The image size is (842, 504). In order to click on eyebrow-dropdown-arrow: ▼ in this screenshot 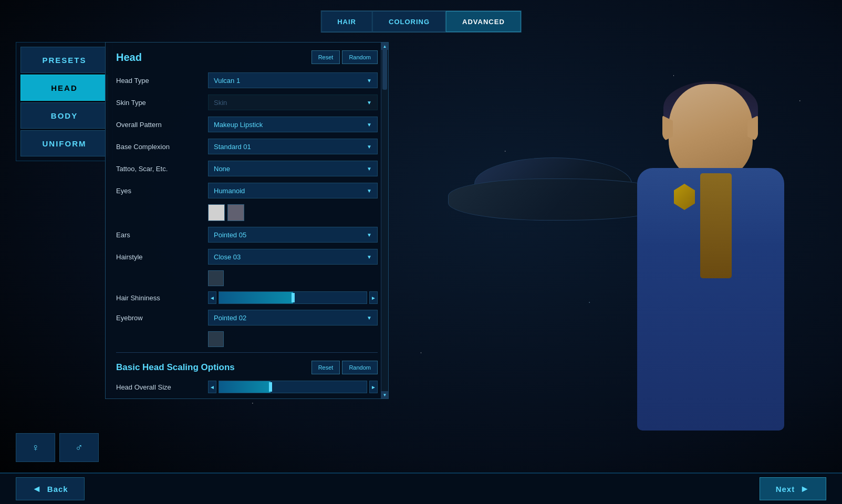, I will do `click(369, 318)`.